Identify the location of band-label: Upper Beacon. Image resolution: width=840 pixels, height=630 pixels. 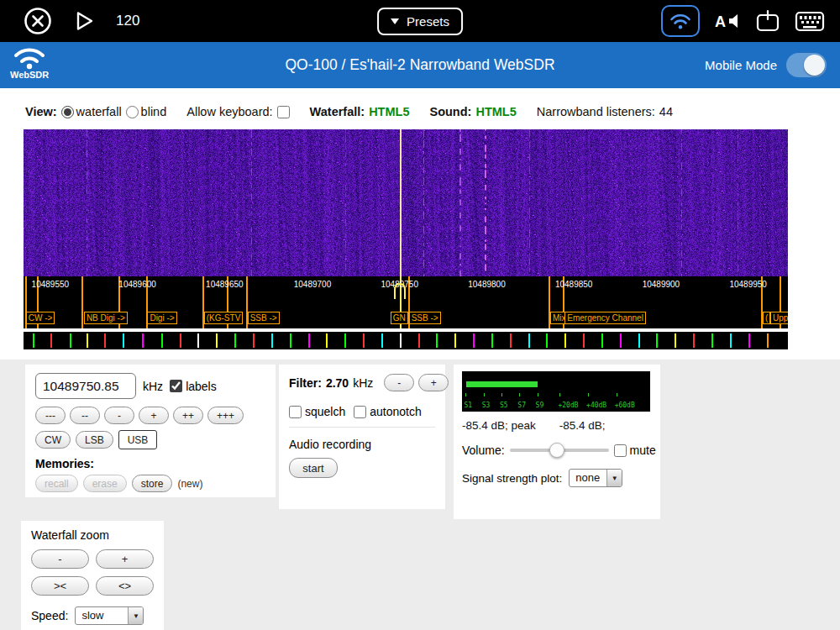
(780, 318).